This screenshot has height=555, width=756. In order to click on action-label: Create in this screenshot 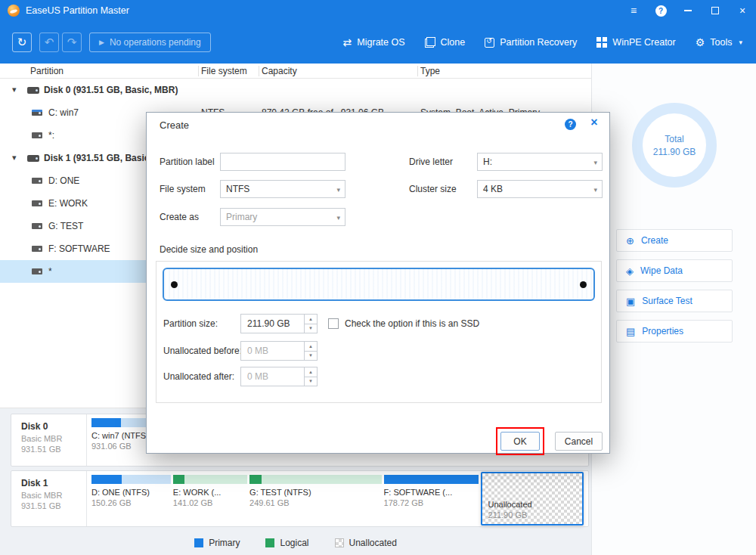, I will do `click(655, 240)`.